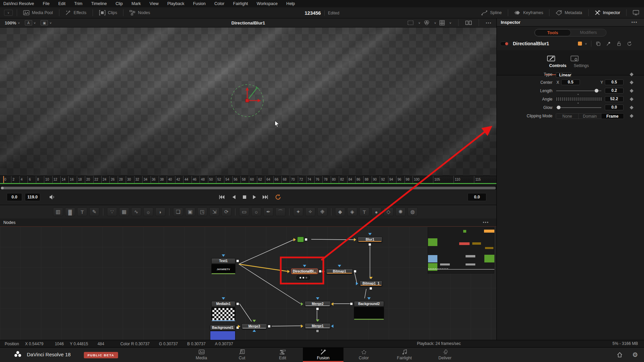 The image size is (644, 362). Describe the element at coordinates (332, 326) in the screenshot. I see `node-input-right` at that location.